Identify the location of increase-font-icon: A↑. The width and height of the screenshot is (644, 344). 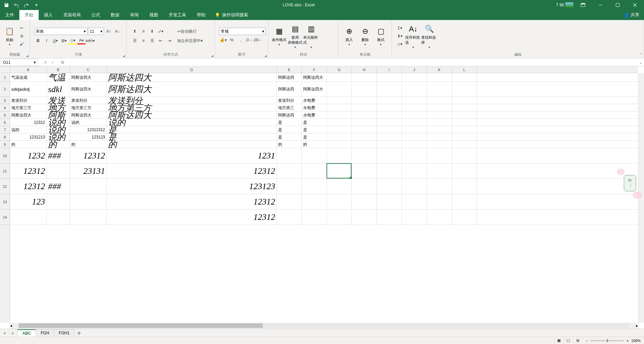
(109, 31).